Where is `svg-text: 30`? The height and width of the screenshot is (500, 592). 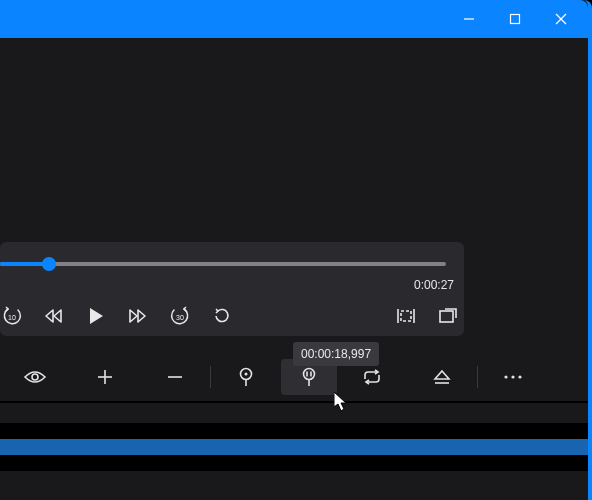
svg-text: 30 is located at coordinates (180, 318).